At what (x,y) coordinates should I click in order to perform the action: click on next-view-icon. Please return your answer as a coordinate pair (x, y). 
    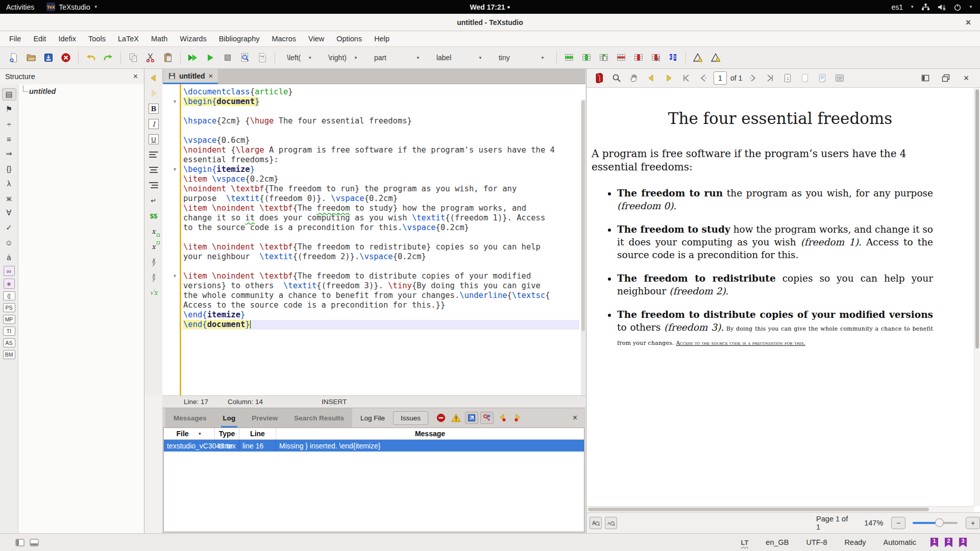
    Looking at the image, I should click on (669, 78).